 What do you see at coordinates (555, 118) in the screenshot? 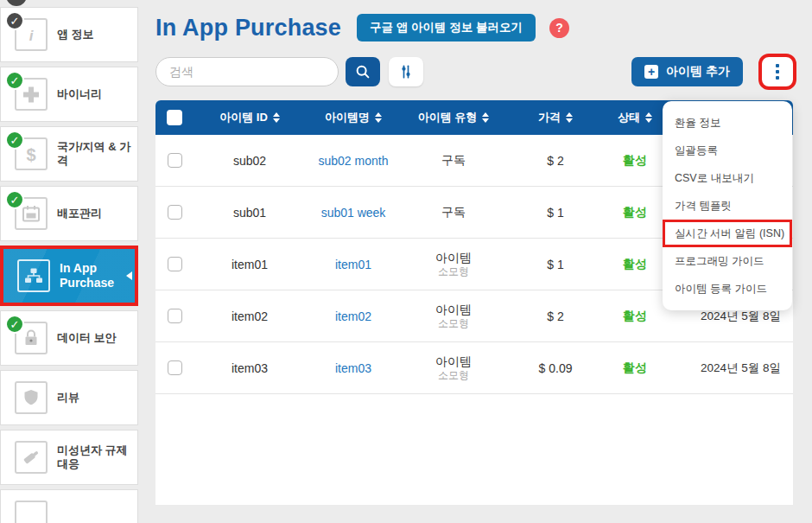
I see `column-header-price: 가격` at bounding box center [555, 118].